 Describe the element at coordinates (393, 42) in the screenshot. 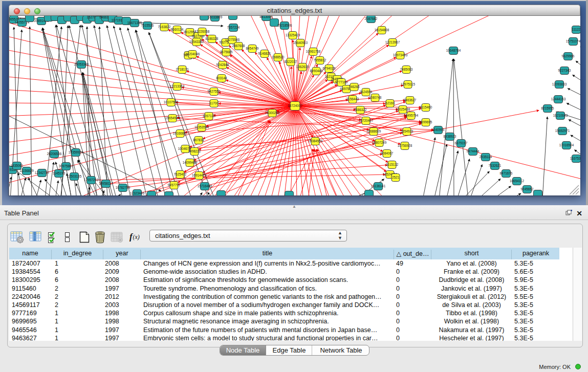

I see `svg-text: 12213967` at that location.